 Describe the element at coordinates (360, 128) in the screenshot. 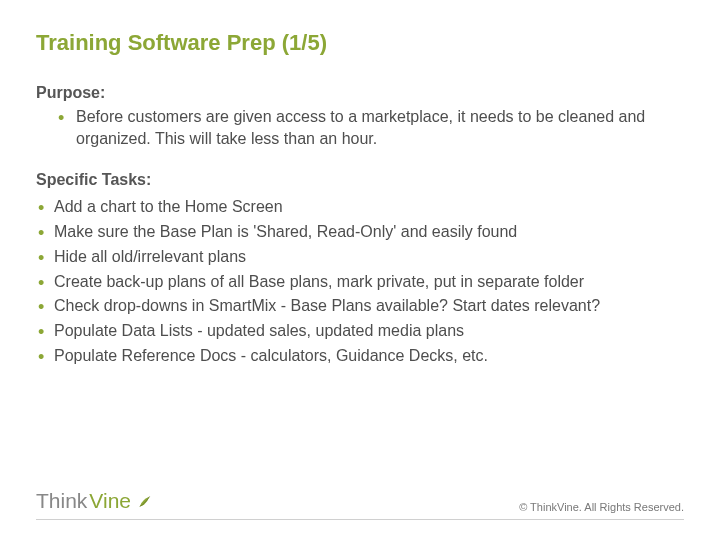

I see `purpose-text: Before customers are given access to a m…` at that location.